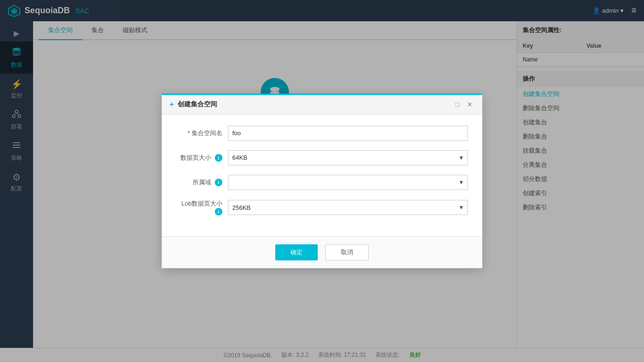 This screenshot has width=644, height=362. What do you see at coordinates (322, 182) in the screenshot?
I see `domain-row: 所属域 i ▼` at bounding box center [322, 182].